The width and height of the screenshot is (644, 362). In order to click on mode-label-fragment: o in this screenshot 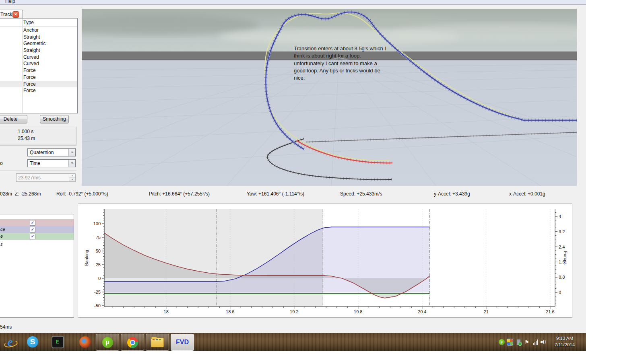, I will do `click(2, 163)`.